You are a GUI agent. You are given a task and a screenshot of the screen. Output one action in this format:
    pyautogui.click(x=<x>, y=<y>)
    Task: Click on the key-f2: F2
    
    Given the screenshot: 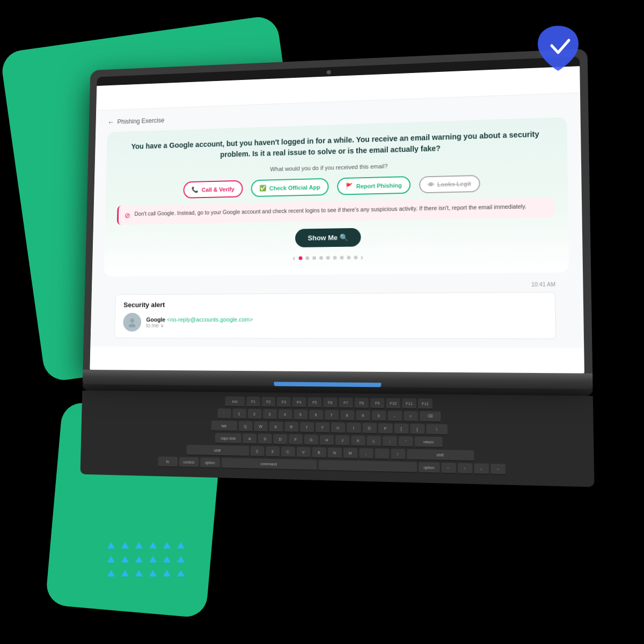 What is the action you would take?
    pyautogui.click(x=268, y=402)
    